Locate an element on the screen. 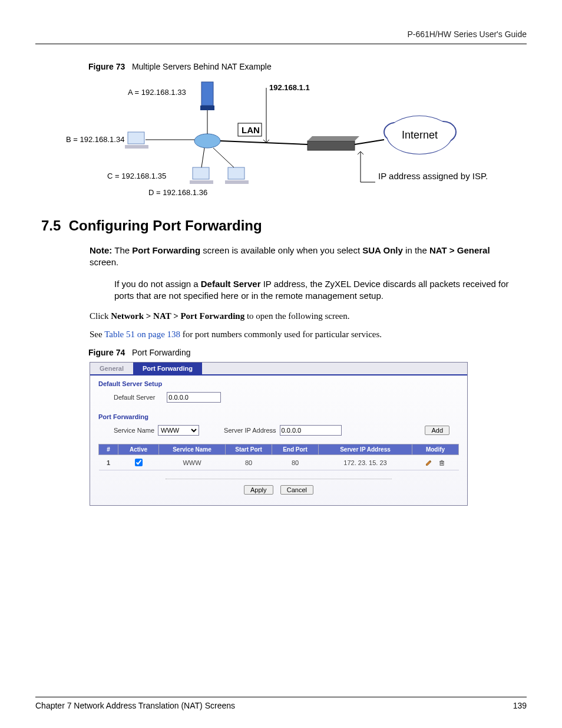 The width and height of the screenshot is (562, 728). figure-74-label: Figure 74 is located at coordinates (107, 353).